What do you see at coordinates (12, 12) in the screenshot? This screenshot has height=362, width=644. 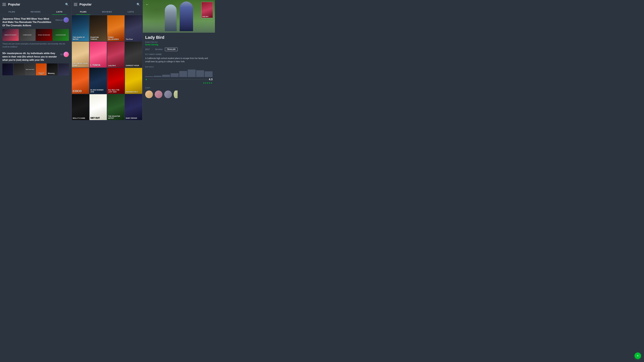 I see `tab-films: FILMS` at bounding box center [12, 12].